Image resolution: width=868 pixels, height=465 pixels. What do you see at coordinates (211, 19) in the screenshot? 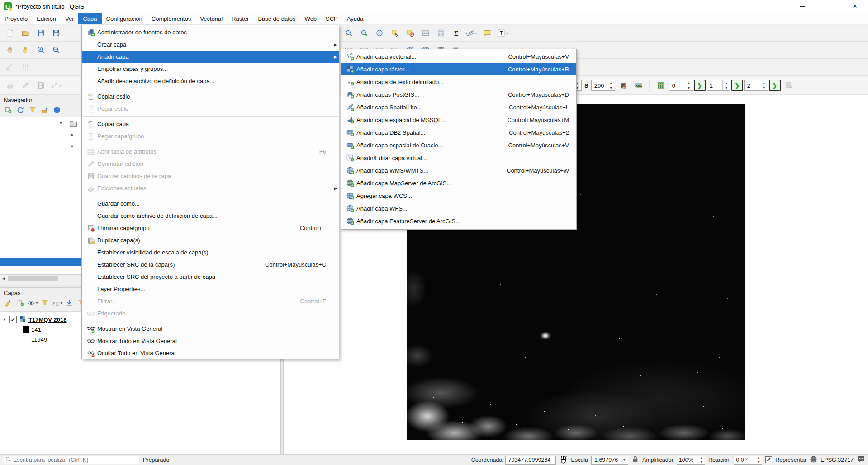
I see `menu-vectorial: Vectorial` at bounding box center [211, 19].